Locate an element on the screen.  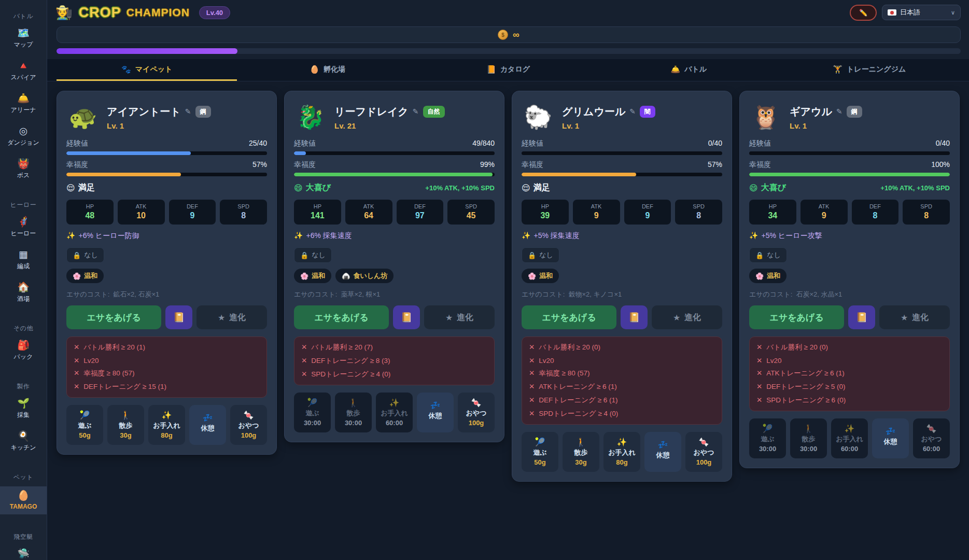
stat-box: ATK 64 is located at coordinates (369, 212).